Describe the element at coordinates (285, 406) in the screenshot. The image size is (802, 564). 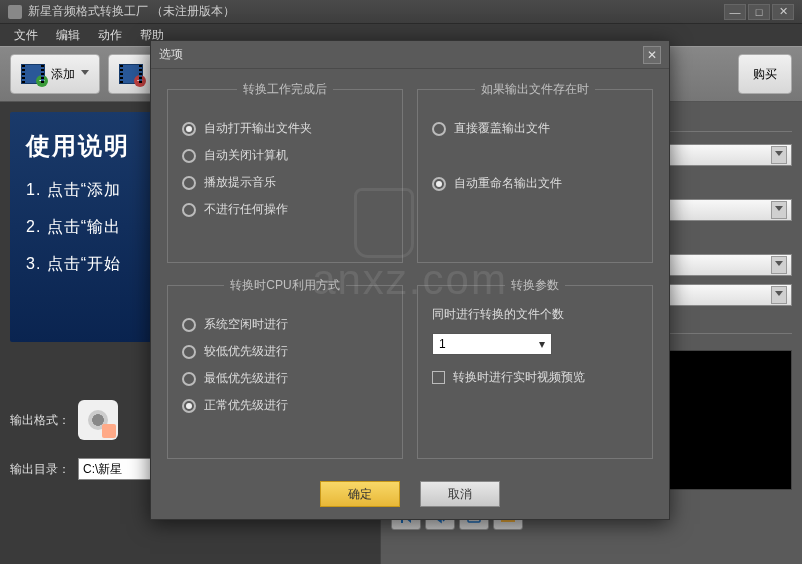
I see `radio-normal: 正常优先级进行` at that location.